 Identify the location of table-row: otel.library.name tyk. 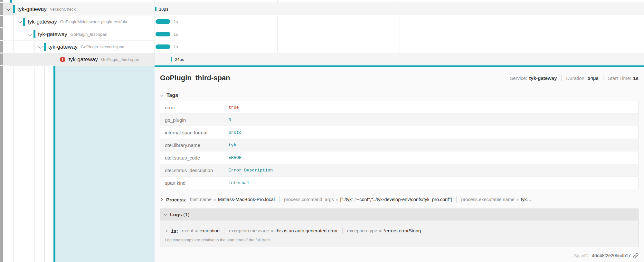
(399, 145).